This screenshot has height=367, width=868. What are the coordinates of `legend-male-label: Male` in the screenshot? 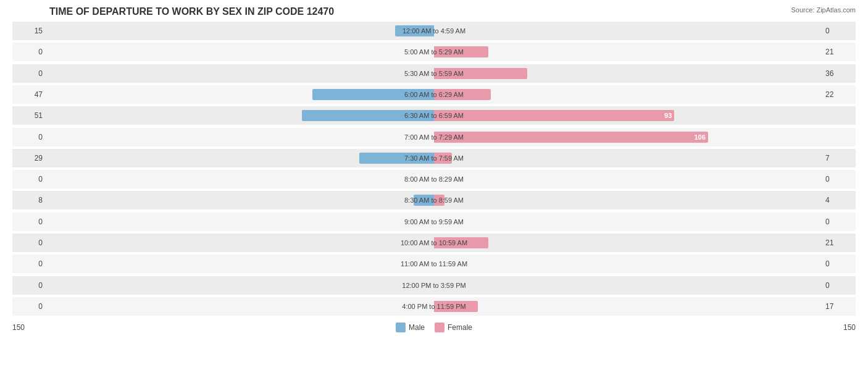 It's located at (417, 327).